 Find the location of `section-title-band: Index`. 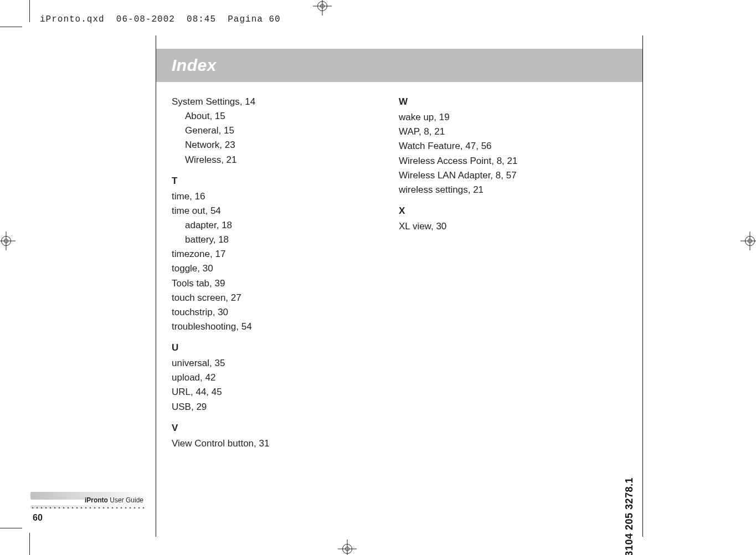

section-title-band: Index is located at coordinates (399, 65).